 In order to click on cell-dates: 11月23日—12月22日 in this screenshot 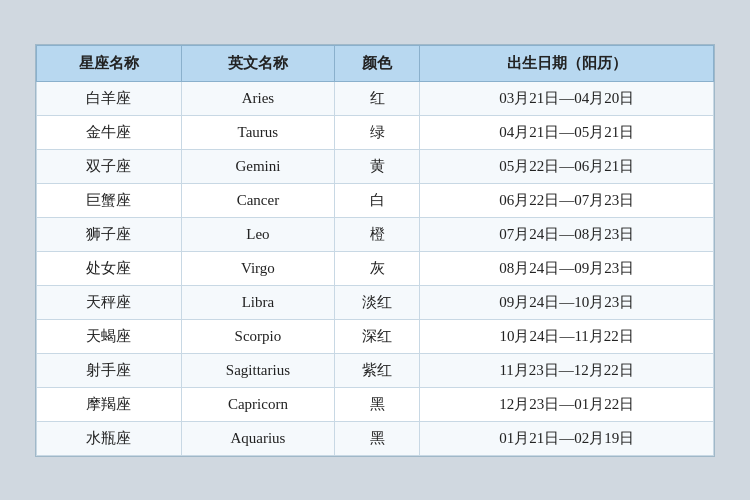, I will do `click(567, 370)`.